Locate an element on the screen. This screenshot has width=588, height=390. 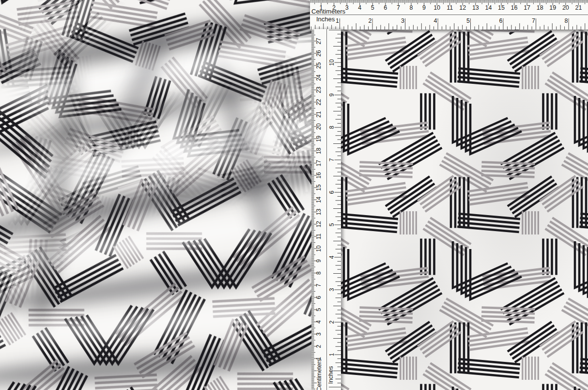
inch-number: 9 is located at coordinates (332, 95).